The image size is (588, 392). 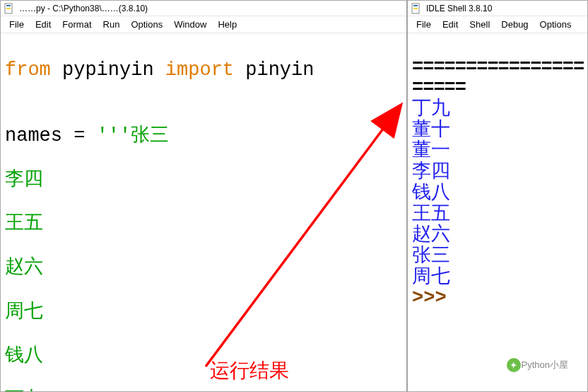 I want to click on code-token: from, so click(x=28, y=70).